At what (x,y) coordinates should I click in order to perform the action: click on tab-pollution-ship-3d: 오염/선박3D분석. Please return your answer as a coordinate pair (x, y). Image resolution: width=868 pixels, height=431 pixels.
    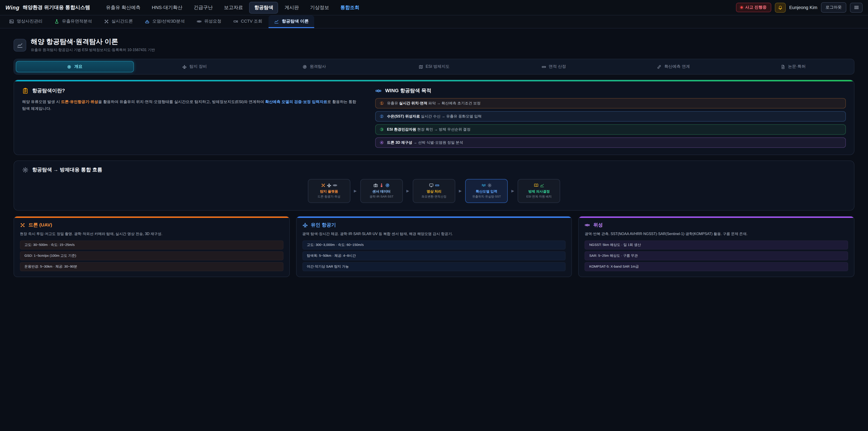
    Looking at the image, I should click on (165, 22).